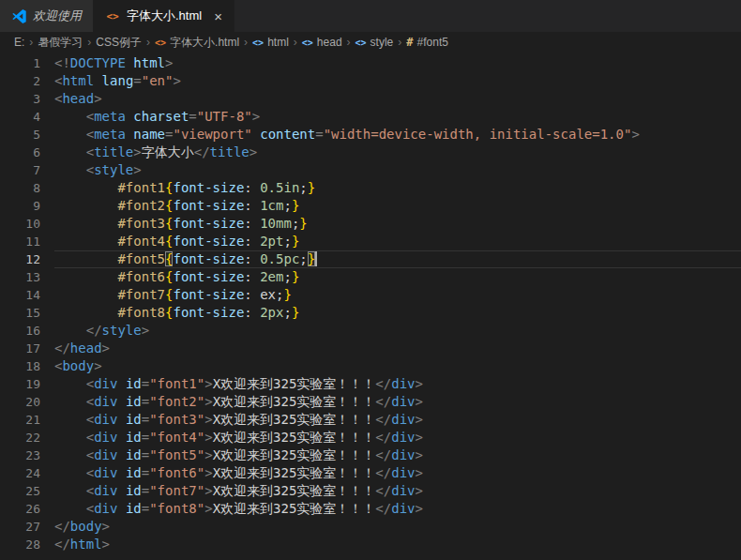 This screenshot has width=741, height=560. What do you see at coordinates (197, 43) in the screenshot?
I see `breadcrumb-item: <>字体大小.html` at bounding box center [197, 43].